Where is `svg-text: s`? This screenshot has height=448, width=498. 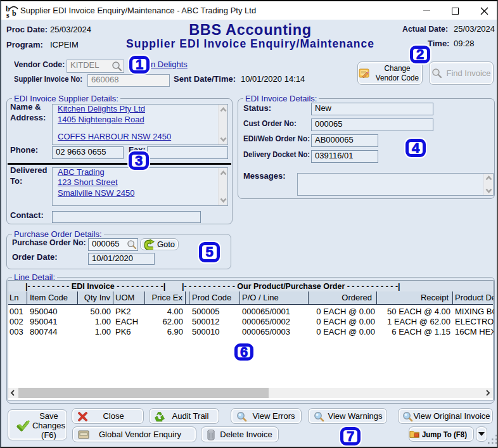
svg-text: s is located at coordinates (8, 15).